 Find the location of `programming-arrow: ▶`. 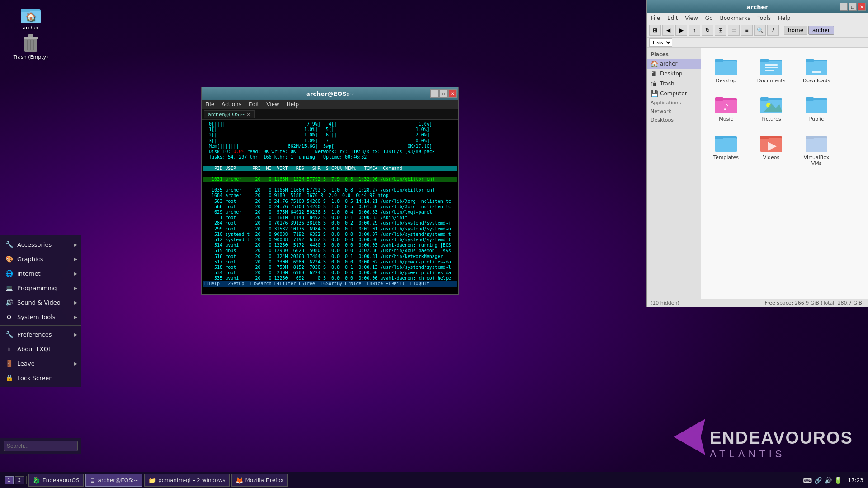

programming-arrow: ▶ is located at coordinates (75, 288).